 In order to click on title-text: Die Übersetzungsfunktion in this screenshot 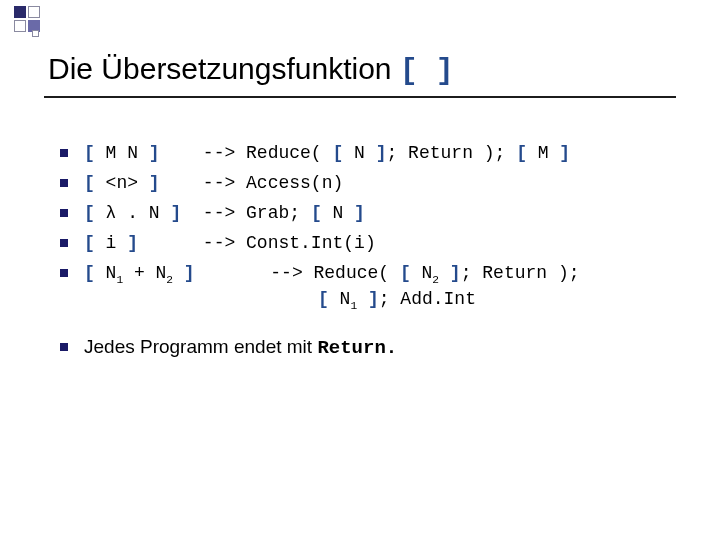, I will do `click(224, 68)`.